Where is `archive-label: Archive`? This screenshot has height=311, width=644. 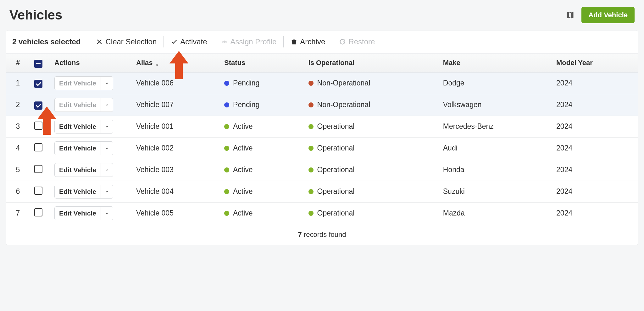 archive-label: Archive is located at coordinates (313, 42).